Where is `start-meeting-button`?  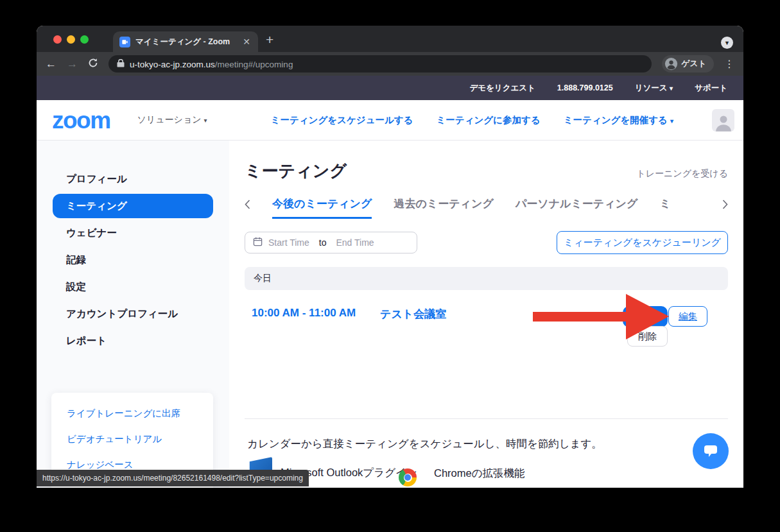
start-meeting-button is located at coordinates (645, 317).